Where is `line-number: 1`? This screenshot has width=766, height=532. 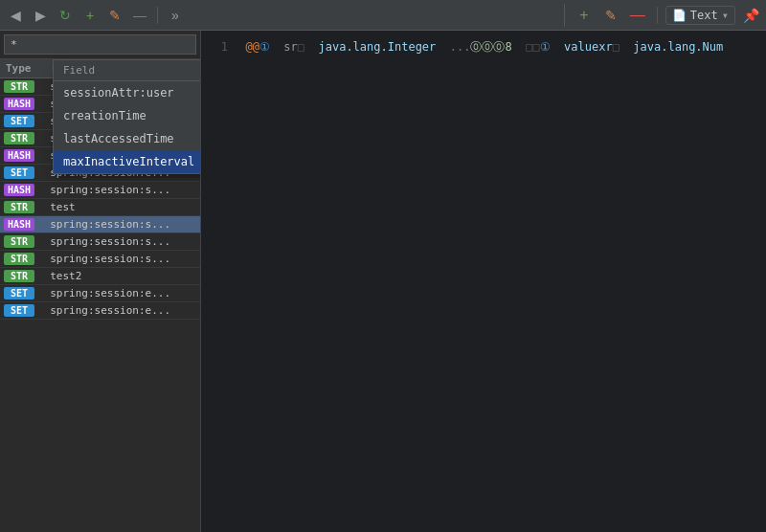
line-number: 1 is located at coordinates (218, 48).